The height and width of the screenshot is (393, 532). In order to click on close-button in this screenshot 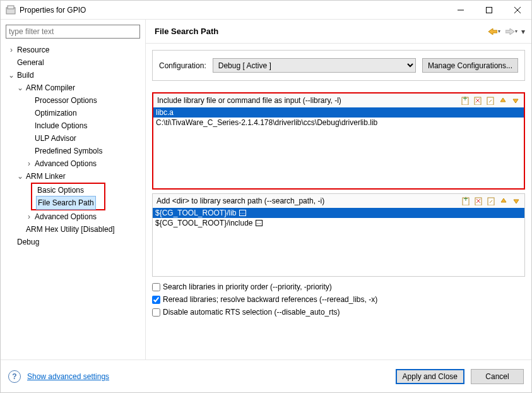, I will do `click(517, 10)`.